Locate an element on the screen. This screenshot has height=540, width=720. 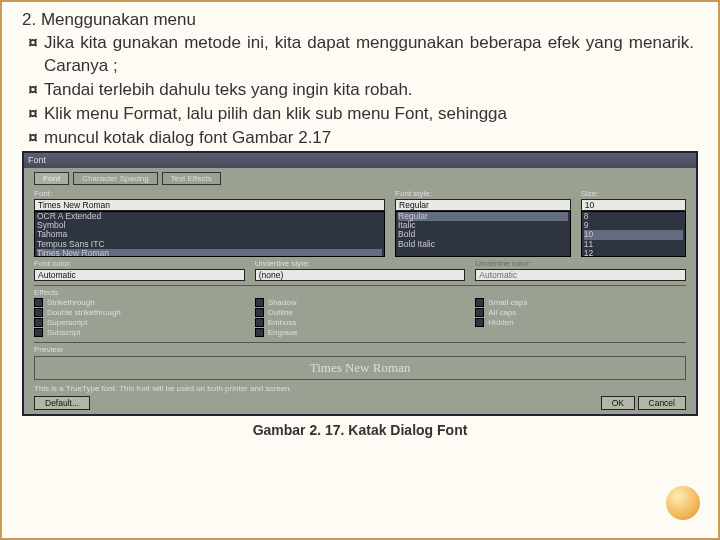
style-listbox: Regular Italic Bold Bold Italic is located at coordinates (483, 234).